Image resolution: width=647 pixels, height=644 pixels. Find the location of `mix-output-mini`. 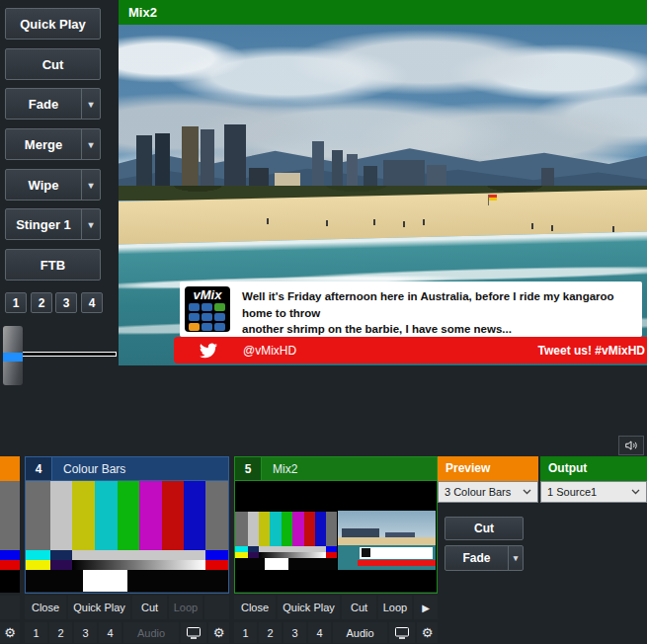

mix-output-mini is located at coordinates (387, 540).